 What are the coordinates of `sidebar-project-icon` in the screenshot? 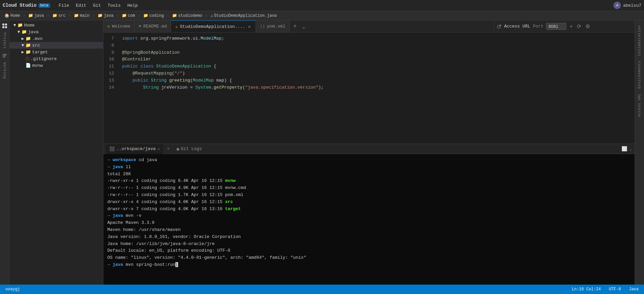 It's located at (5, 26).